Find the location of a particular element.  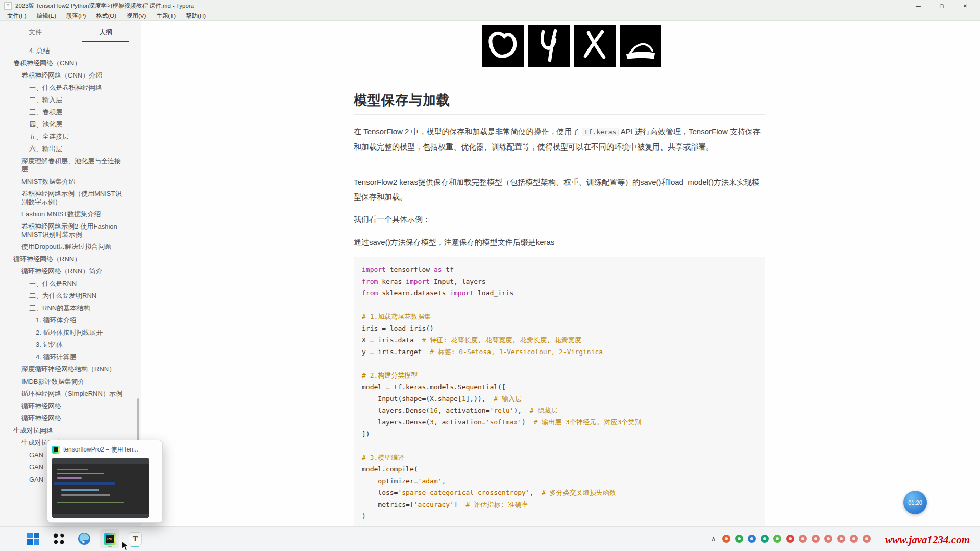

sidebar-tab-大纲: 大纲 is located at coordinates (106, 35).